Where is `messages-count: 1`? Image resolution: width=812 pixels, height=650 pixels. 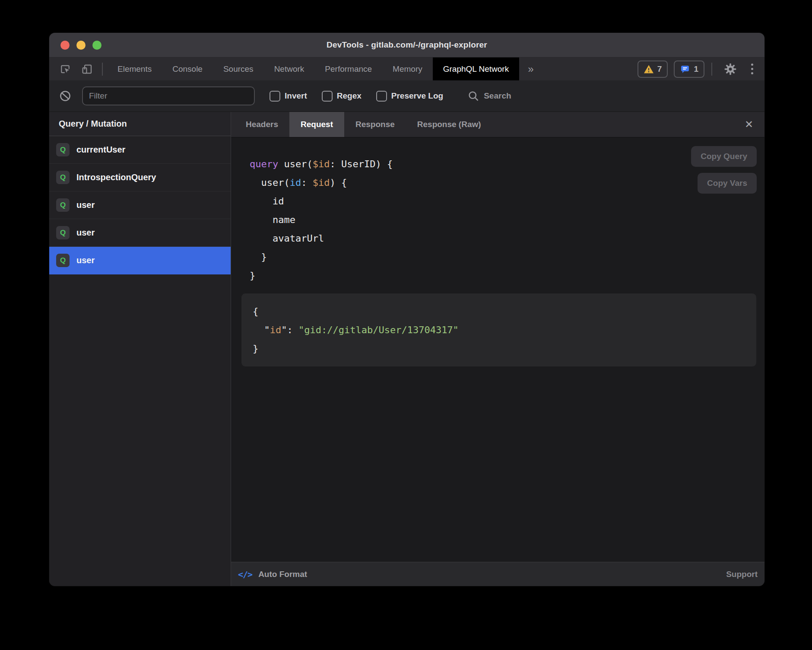
messages-count: 1 is located at coordinates (696, 69).